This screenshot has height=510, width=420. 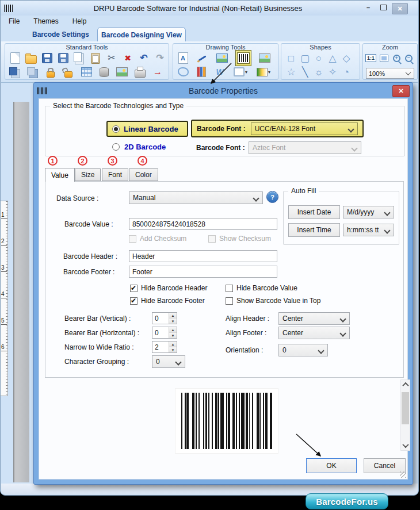 What do you see at coordinates (112, 58) in the screenshot?
I see `cut-icon: ✂` at bounding box center [112, 58].